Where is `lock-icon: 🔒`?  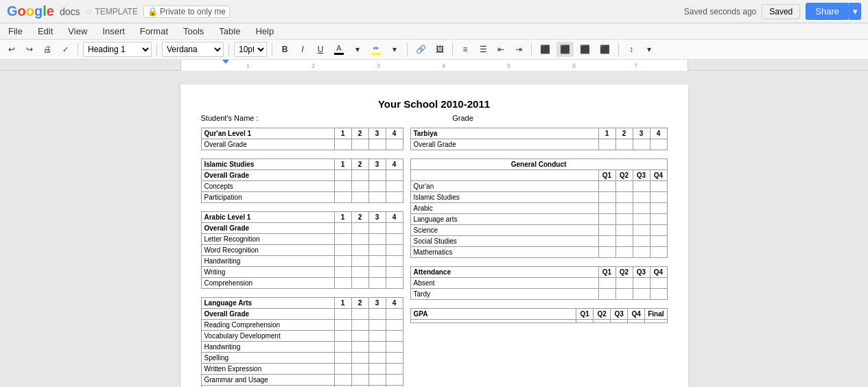
lock-icon: 🔒 is located at coordinates (152, 12).